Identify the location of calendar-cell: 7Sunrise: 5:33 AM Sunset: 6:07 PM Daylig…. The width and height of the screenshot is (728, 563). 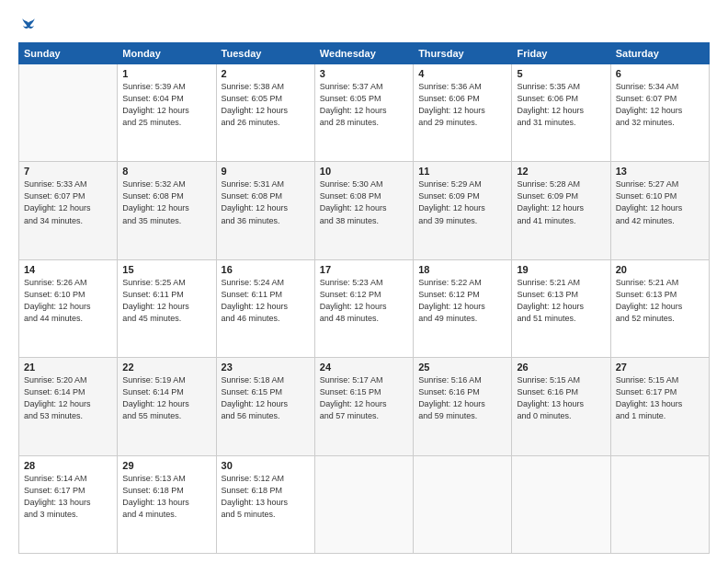
(68, 211).